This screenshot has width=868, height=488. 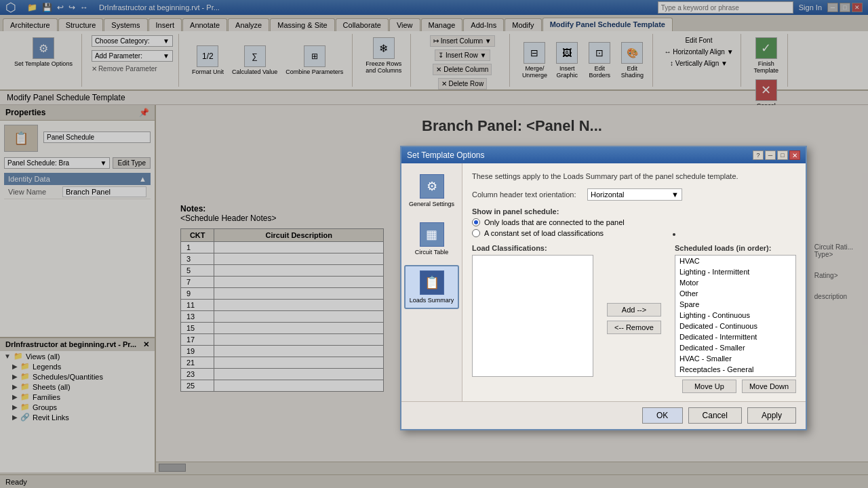 I want to click on move-down-btn: Move Down, so click(x=769, y=386).